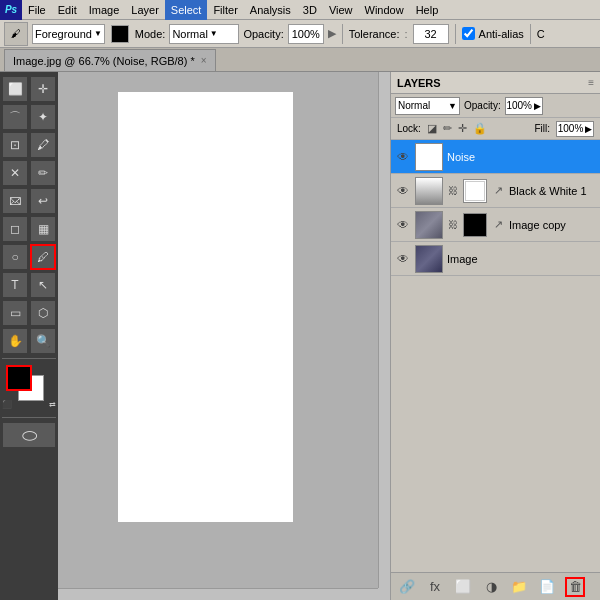 The width and height of the screenshot is (600, 600). What do you see at coordinates (29, 313) in the screenshot?
I see `tool-row-9: ▭ ⬡` at bounding box center [29, 313].